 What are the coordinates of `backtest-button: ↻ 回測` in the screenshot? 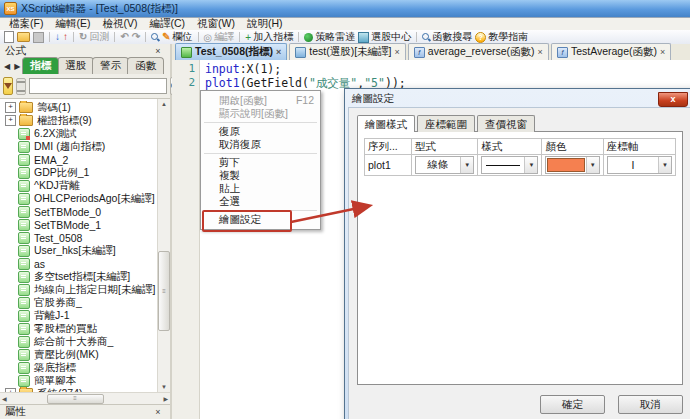 It's located at (94, 37).